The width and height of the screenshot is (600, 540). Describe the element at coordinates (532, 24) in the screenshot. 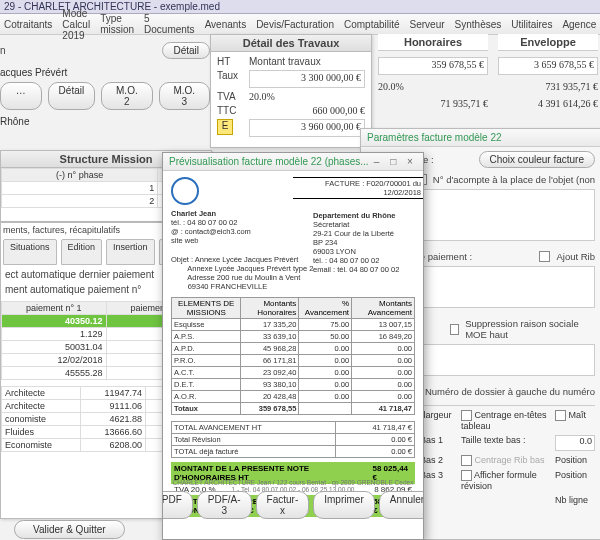

I see `menu-utilitaires: Utilitaires` at that location.